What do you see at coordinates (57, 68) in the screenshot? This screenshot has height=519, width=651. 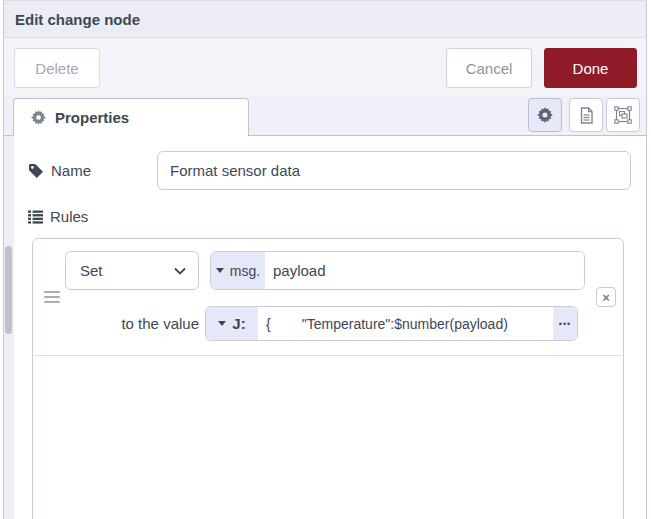 I see `delete-button: Delete` at bounding box center [57, 68].